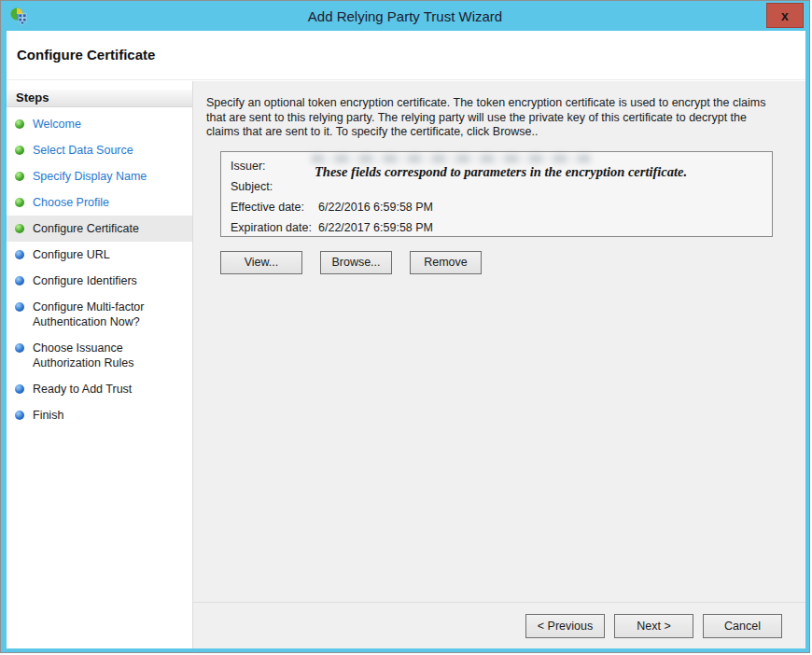  I want to click on sidebar-step-ready-to-add-trust: Ready to Add Trust, so click(99, 389).